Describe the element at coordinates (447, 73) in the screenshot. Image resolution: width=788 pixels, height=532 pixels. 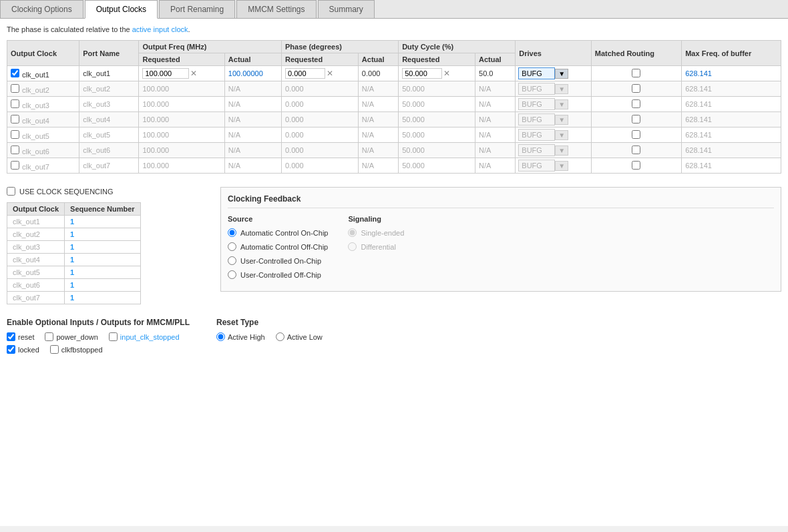
I see `duty-req-clear-1: ✕` at that location.